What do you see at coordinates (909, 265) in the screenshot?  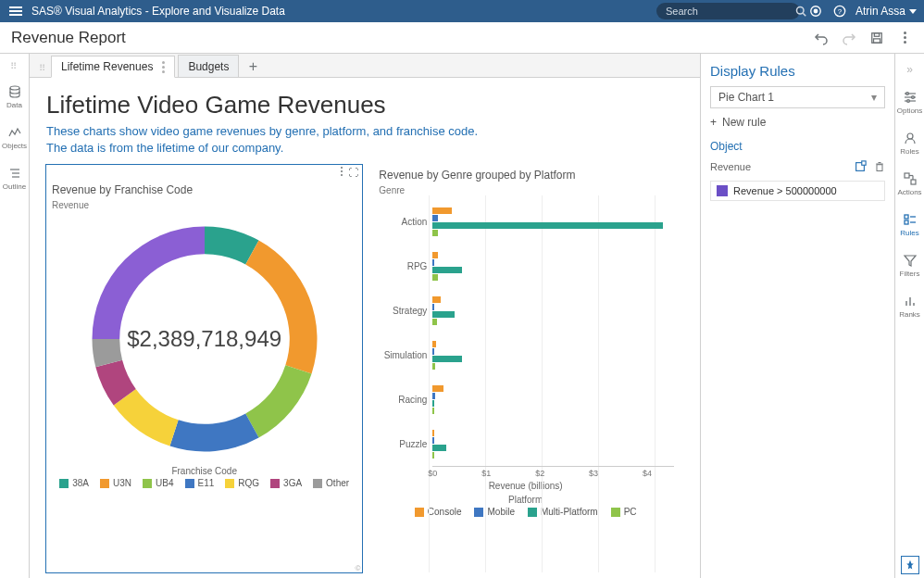 I see `right-rail-filters: Filters` at bounding box center [909, 265].